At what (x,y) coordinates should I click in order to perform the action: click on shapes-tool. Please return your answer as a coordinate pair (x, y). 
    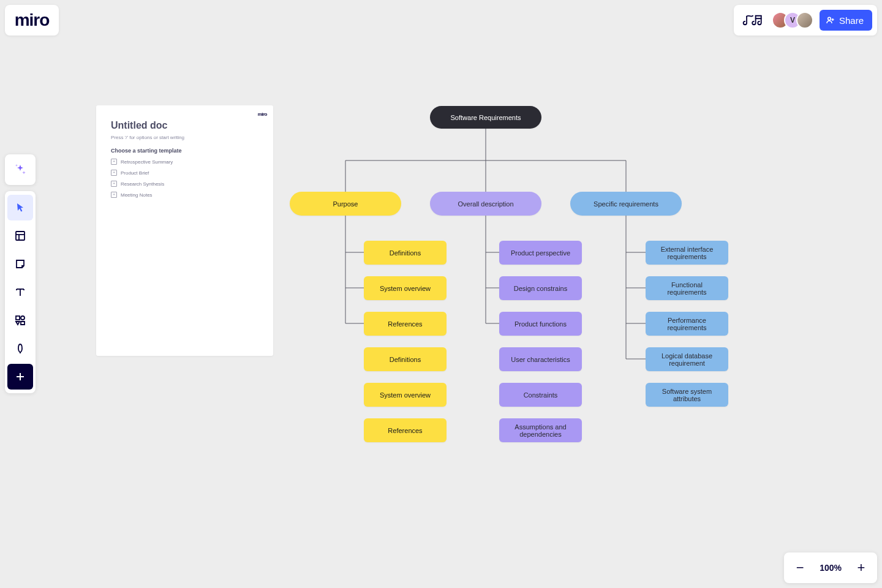
    Looking at the image, I should click on (20, 320).